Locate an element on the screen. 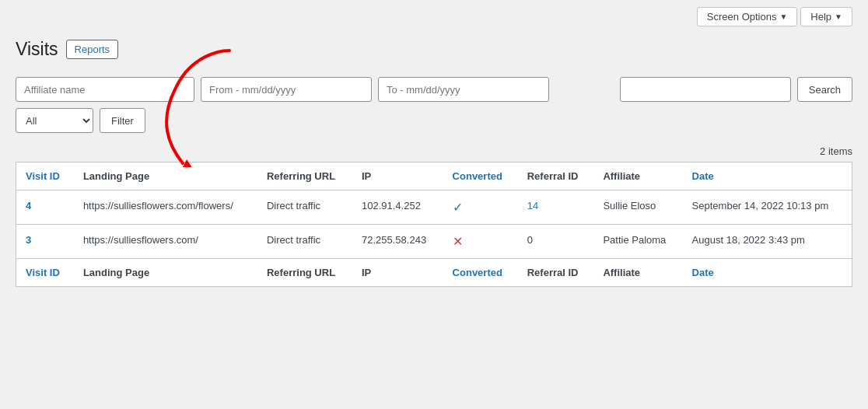 The height and width of the screenshot is (409, 868). col-referring-url: Referring URL is located at coordinates (305, 177).